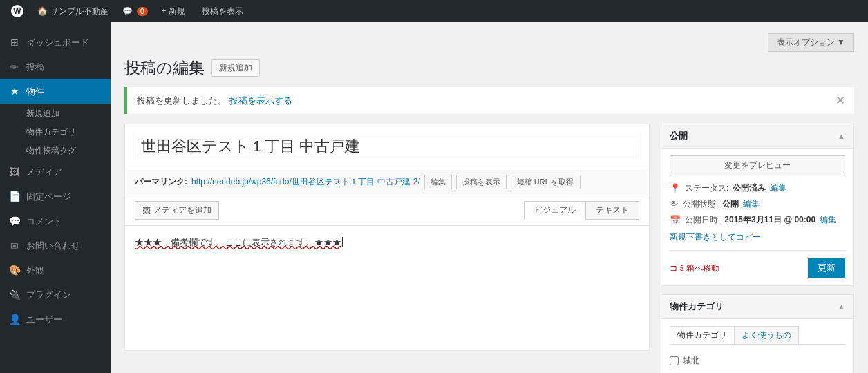 The image size is (868, 373). I want to click on menu-section-main: ⊞ ダッシュボード ✏ 投稿 ★ 物件 新規追加 物件カテゴリ 物件投稿タグ 🖼, so click(55, 181).